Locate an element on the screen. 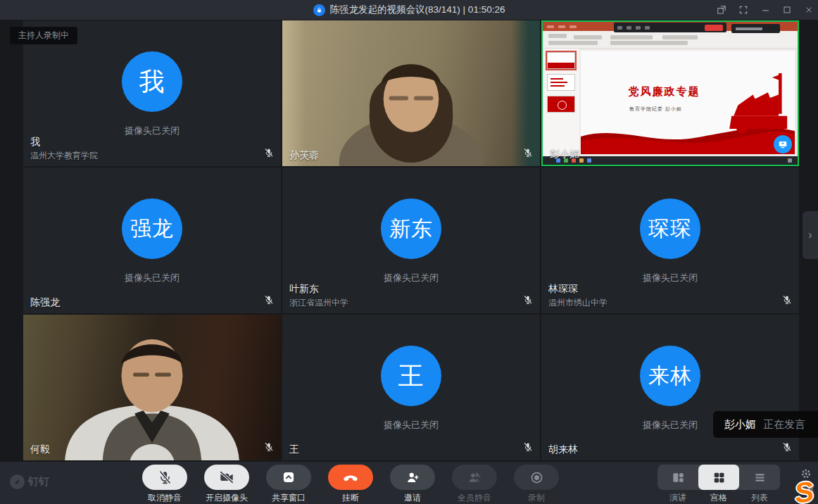 The image size is (818, 504). sharing-dropdown is located at coordinates (756, 28).